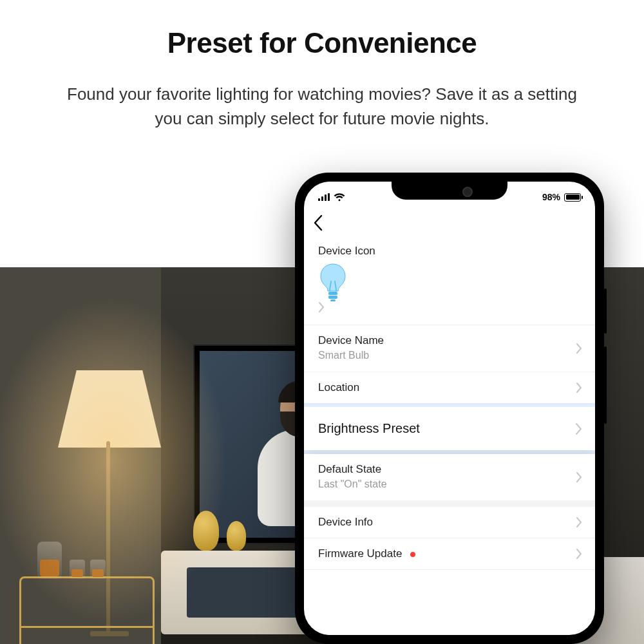 This screenshot has width=644, height=644. Describe the element at coordinates (322, 43) in the screenshot. I see `slide-title: Preset for Convenience` at that location.